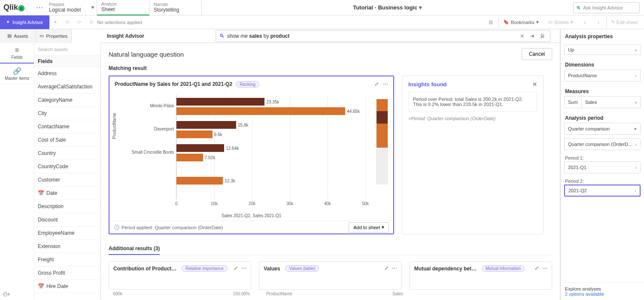  Describe the element at coordinates (67, 193) in the screenshot. I see `field-item: 📅Date` at that location.